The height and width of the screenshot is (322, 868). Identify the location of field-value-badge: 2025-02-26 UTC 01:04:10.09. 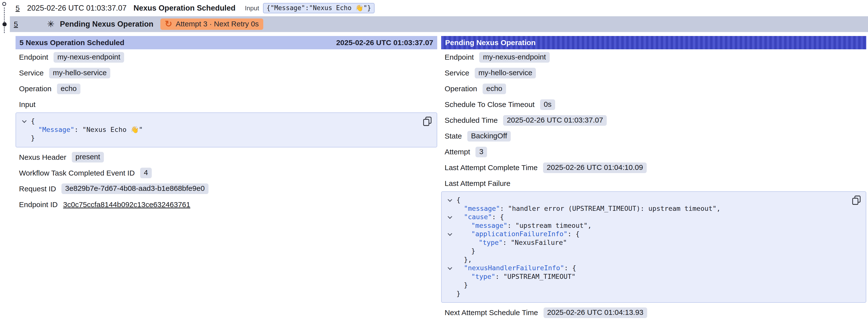
(595, 168).